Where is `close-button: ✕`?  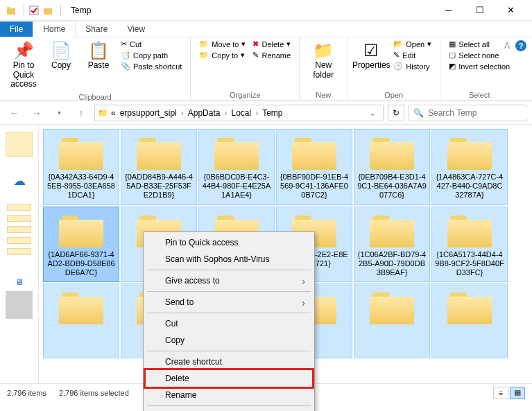
close-button: ✕ is located at coordinates (510, 10).